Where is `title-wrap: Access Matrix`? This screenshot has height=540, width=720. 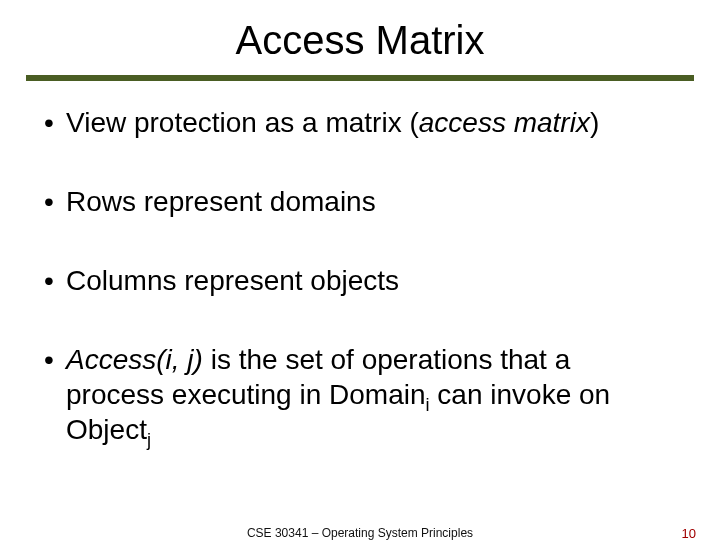
title-wrap: Access Matrix is located at coordinates (360, 32).